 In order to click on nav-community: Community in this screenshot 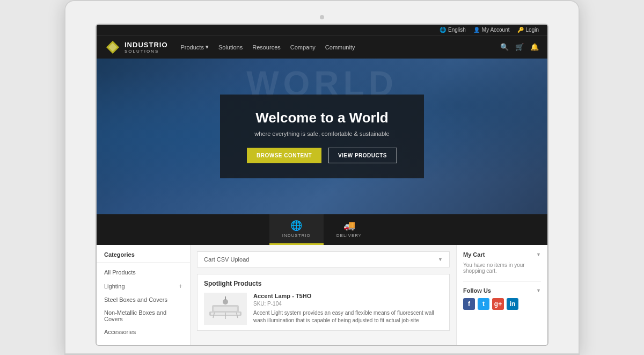, I will do `click(340, 47)`.